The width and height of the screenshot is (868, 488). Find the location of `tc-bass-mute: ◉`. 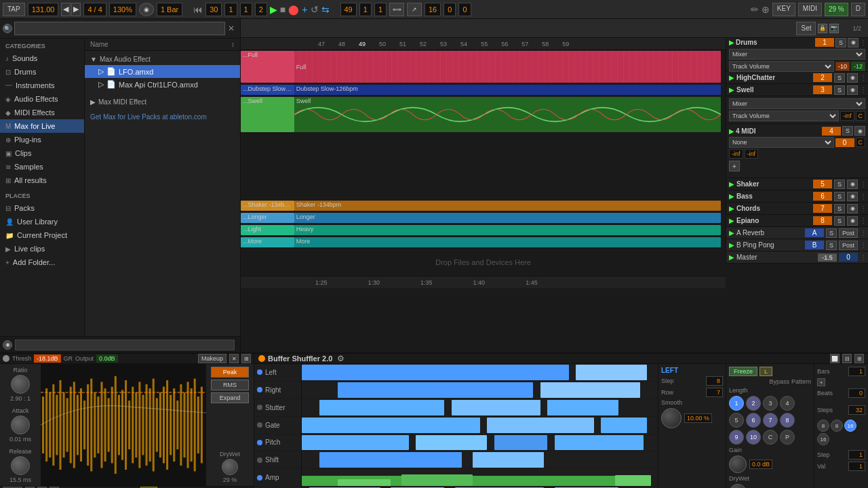

tc-bass-mute: ◉ is located at coordinates (852, 197).